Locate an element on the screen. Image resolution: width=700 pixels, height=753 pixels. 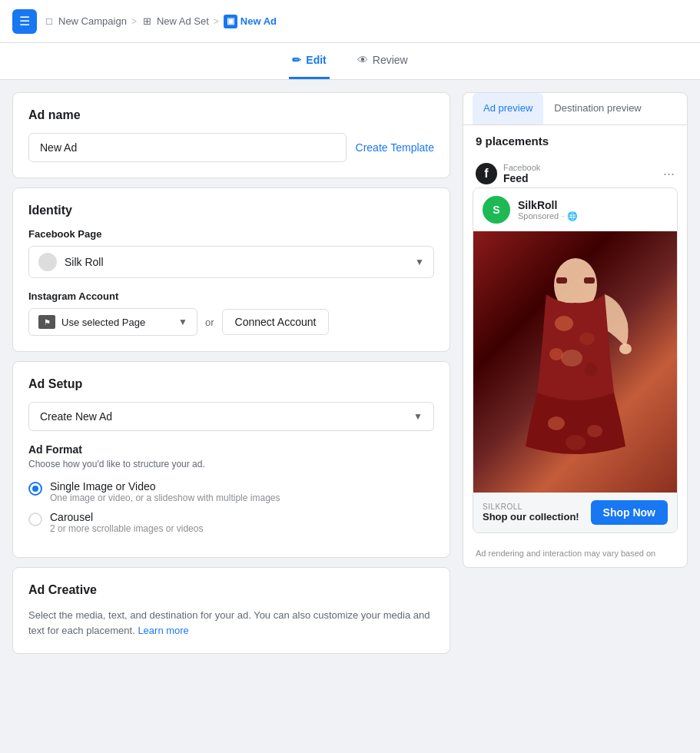
ad-bottom-bar: SILKROLL Shop our collection! Shop Now is located at coordinates (575, 513).